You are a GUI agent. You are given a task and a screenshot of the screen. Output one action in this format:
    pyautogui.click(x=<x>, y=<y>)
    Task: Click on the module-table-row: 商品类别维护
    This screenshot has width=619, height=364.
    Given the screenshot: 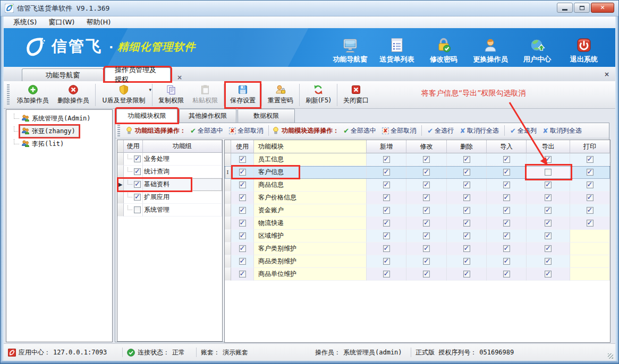 What is the action you would take?
    pyautogui.click(x=418, y=262)
    